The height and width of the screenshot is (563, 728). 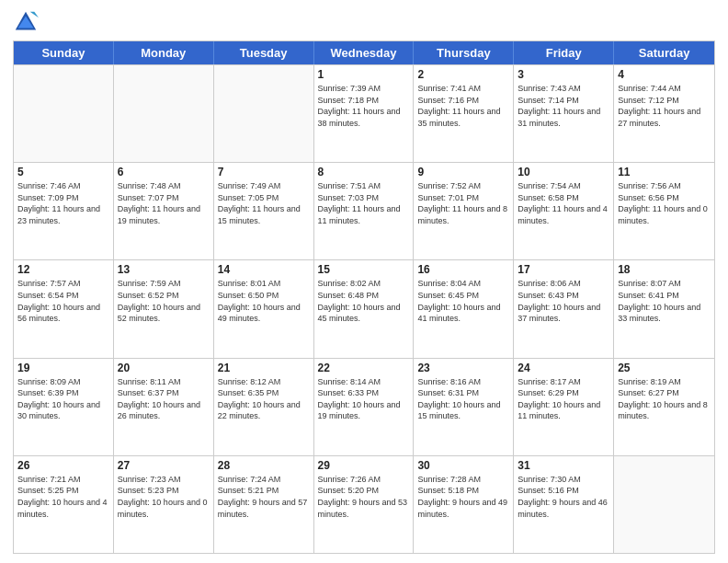 I want to click on logo, so click(x=28, y=22).